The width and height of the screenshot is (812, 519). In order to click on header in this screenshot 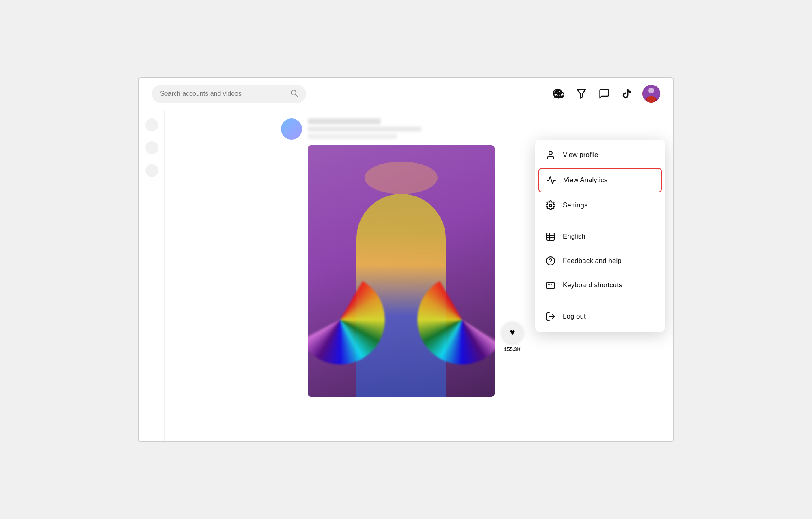, I will do `click(406, 94)`.